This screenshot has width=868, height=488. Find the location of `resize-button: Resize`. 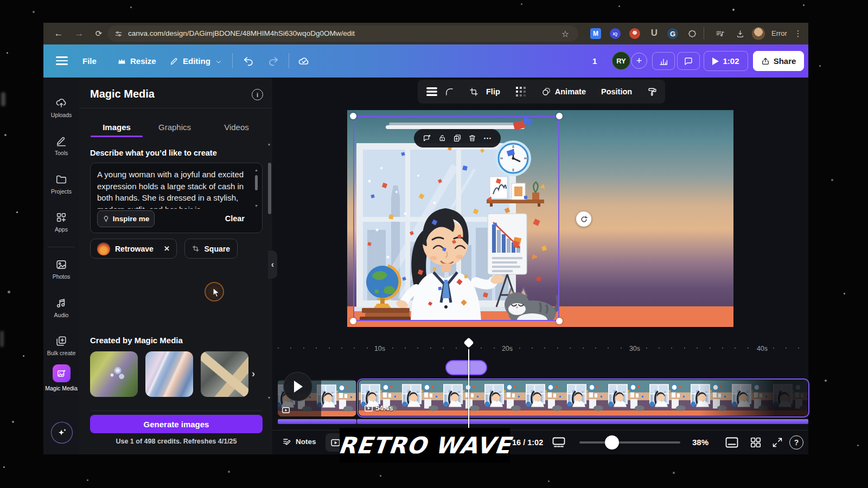

resize-button: Resize is located at coordinates (143, 61).